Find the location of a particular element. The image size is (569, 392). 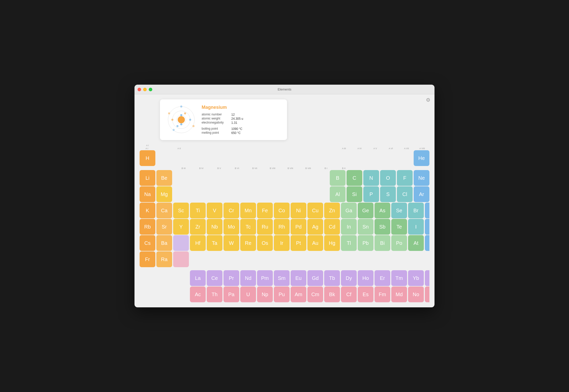

element-Rh: Rh is located at coordinates (282, 227).